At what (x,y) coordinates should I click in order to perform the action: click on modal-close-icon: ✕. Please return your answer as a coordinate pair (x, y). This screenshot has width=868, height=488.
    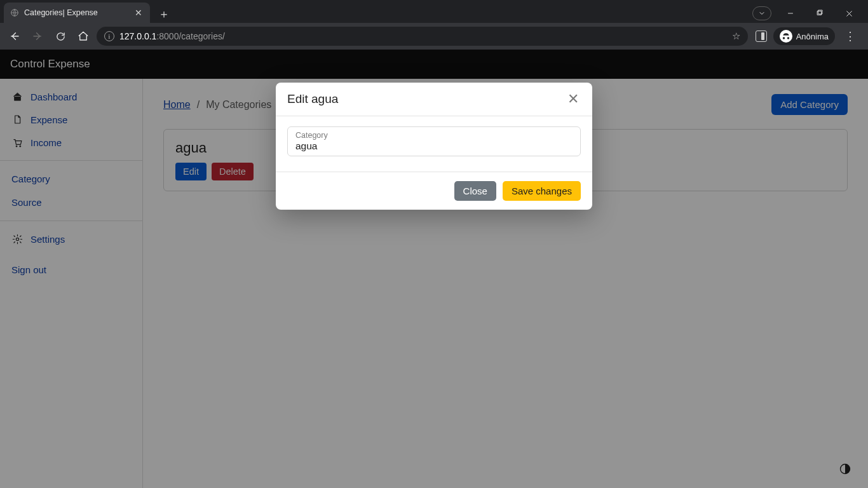
    Looking at the image, I should click on (573, 99).